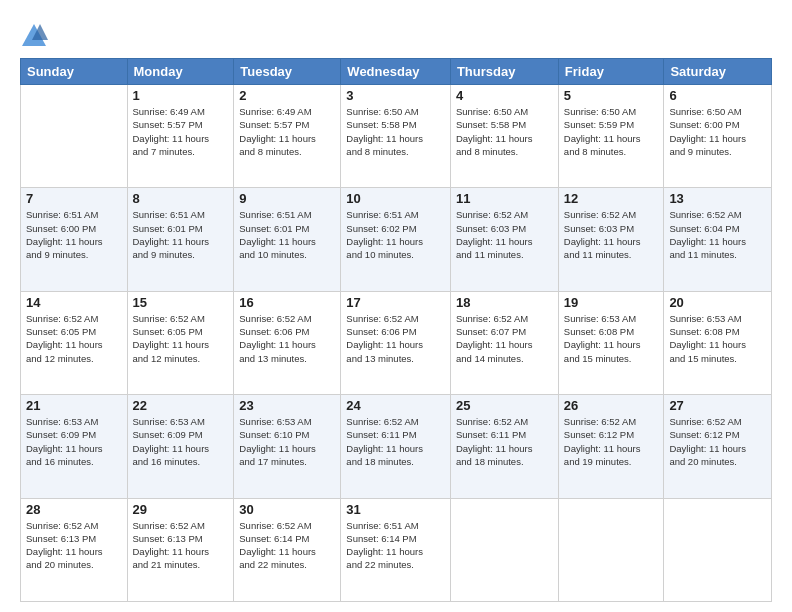 This screenshot has width=792, height=612. What do you see at coordinates (288, 550) in the screenshot?
I see `calendar-cell: 30Sunrise: 6:52 AM Sunset: 6:14 PM Dayli…` at bounding box center [288, 550].